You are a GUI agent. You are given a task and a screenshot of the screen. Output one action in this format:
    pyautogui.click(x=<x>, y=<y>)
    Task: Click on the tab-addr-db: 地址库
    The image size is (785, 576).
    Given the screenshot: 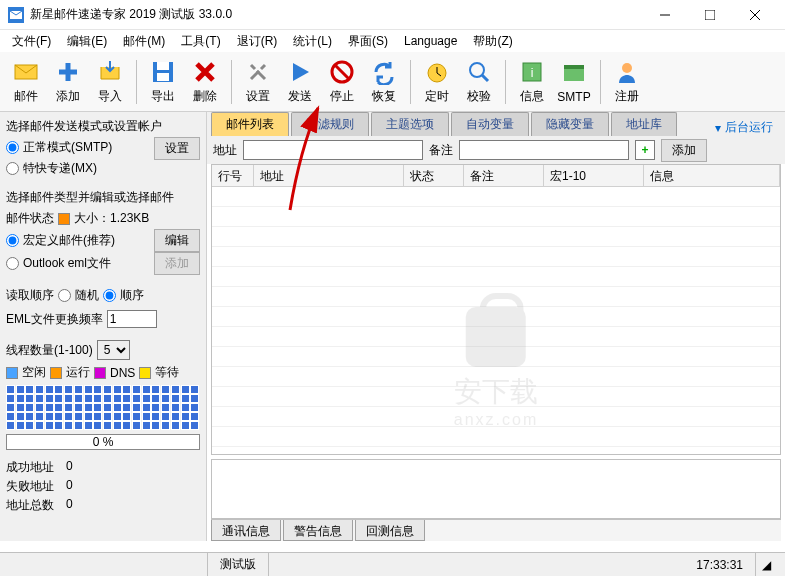 What is the action you would take?
    pyautogui.click(x=644, y=124)
    